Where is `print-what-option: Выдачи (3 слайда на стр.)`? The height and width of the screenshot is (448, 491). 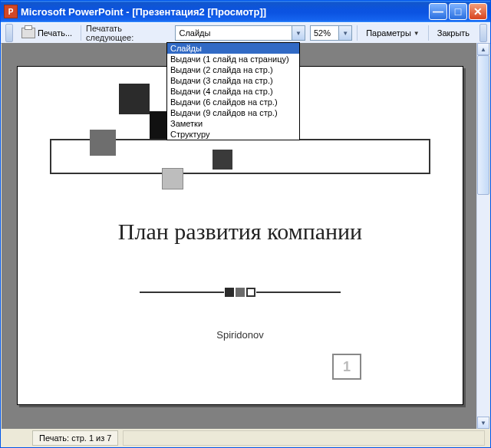
print-what-option: Выдачи (3 слайда на стр.) is located at coordinates (233, 81).